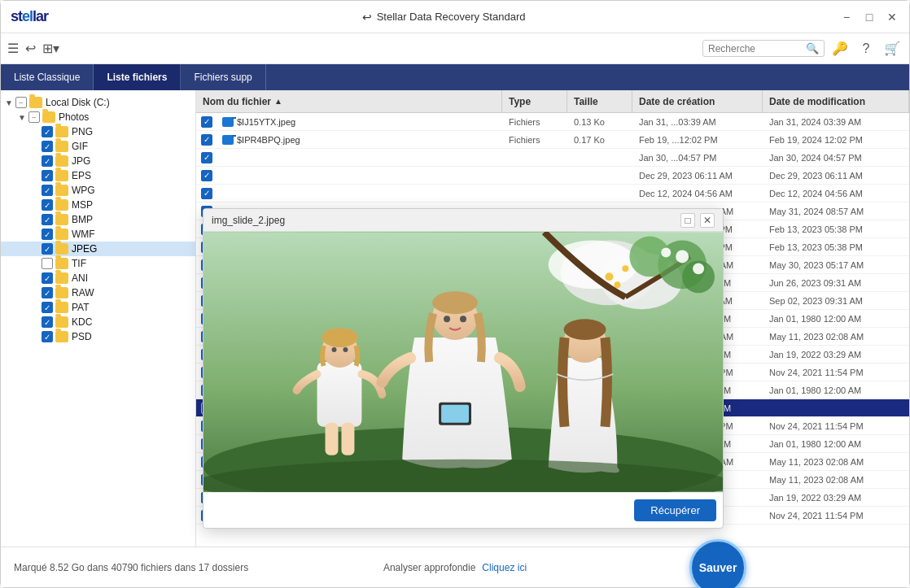  I want to click on search-input, so click(757, 49).